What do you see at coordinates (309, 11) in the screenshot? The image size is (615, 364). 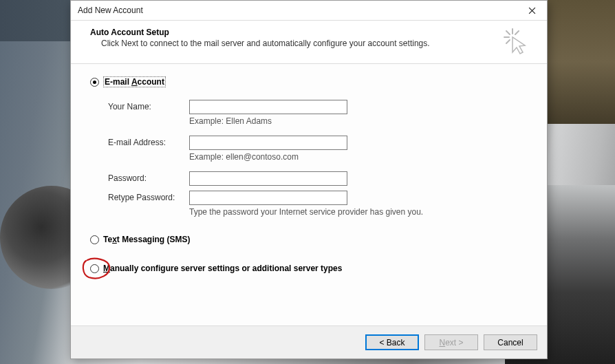 I see `titlebar: Add New Account` at bounding box center [309, 11].